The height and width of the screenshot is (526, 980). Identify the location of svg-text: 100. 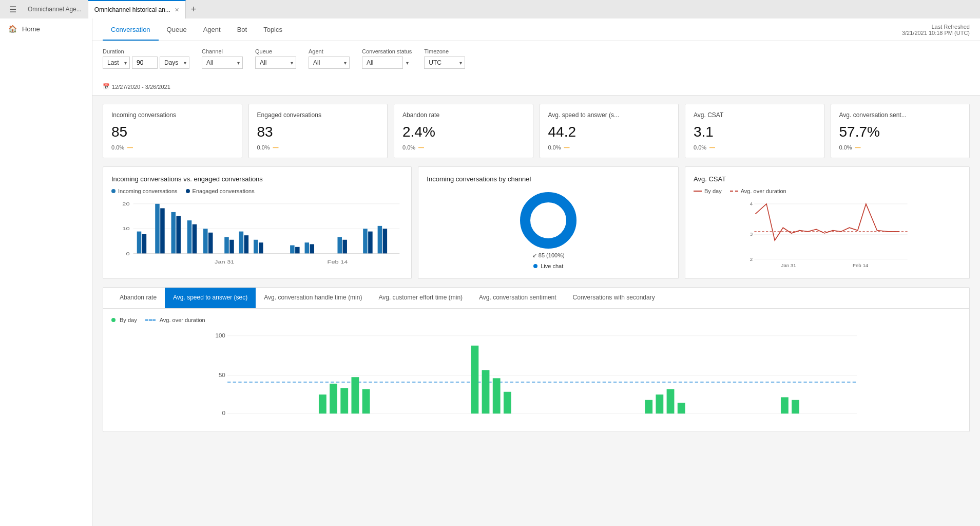
(220, 335).